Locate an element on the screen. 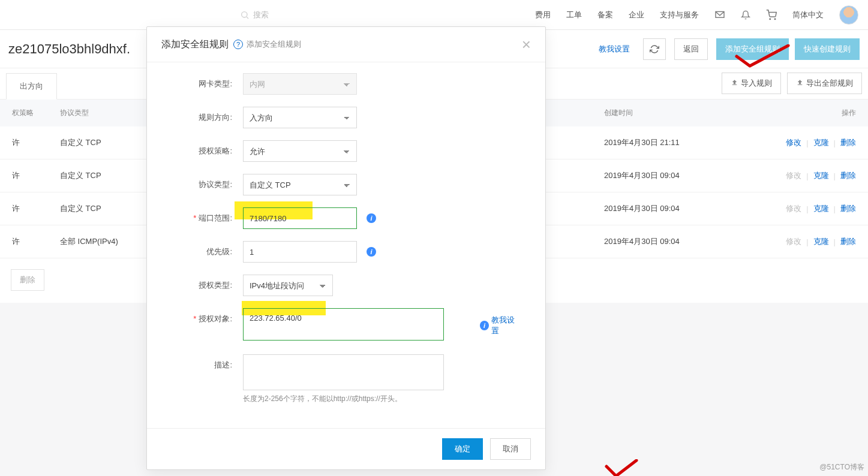  check-annotation-icon is located at coordinates (621, 468).